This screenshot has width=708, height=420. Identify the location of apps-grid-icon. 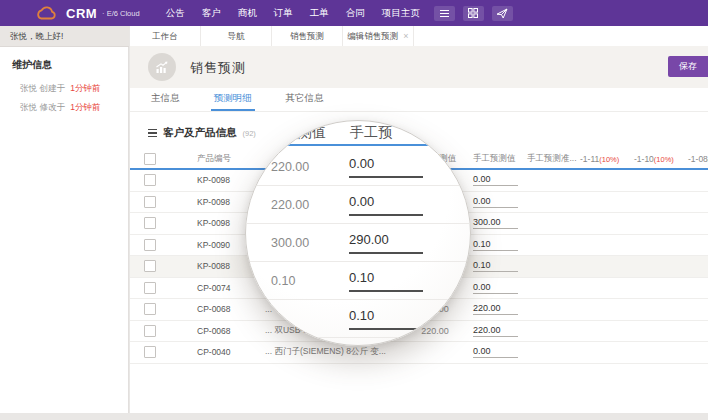
(474, 14).